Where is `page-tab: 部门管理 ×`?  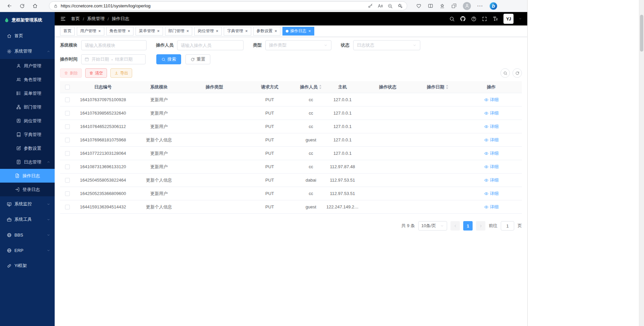
page-tab: 部门管理 × is located at coordinates (179, 31).